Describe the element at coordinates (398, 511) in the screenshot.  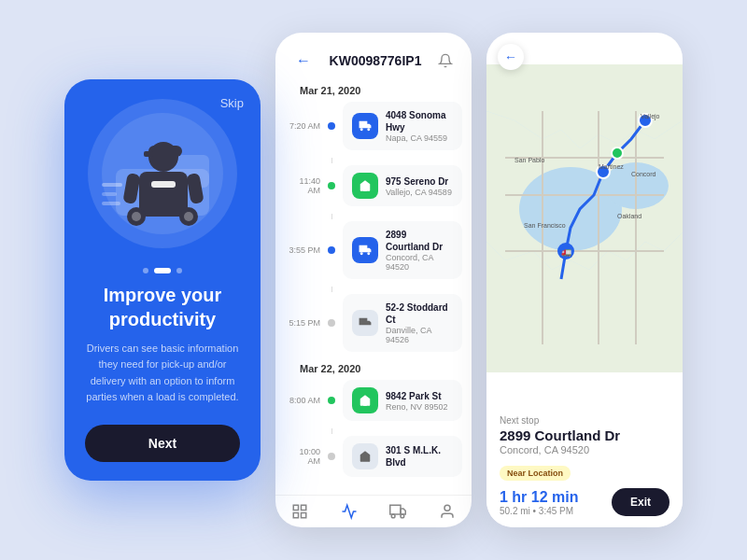
I see `nav-truck` at that location.